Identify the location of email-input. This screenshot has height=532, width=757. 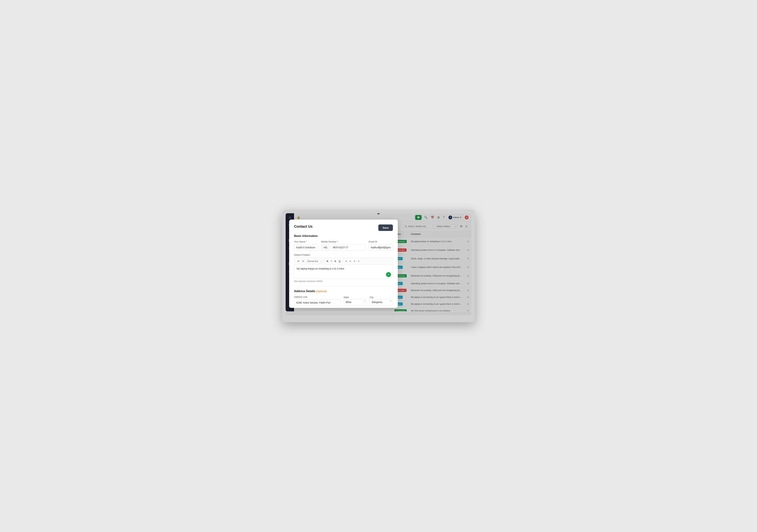
(381, 248).